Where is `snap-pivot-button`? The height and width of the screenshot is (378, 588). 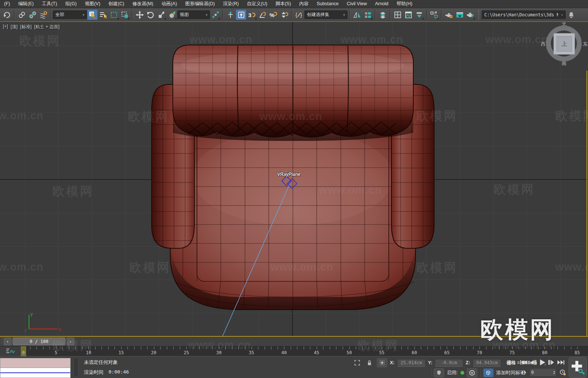 snap-pivot-button is located at coordinates (230, 15).